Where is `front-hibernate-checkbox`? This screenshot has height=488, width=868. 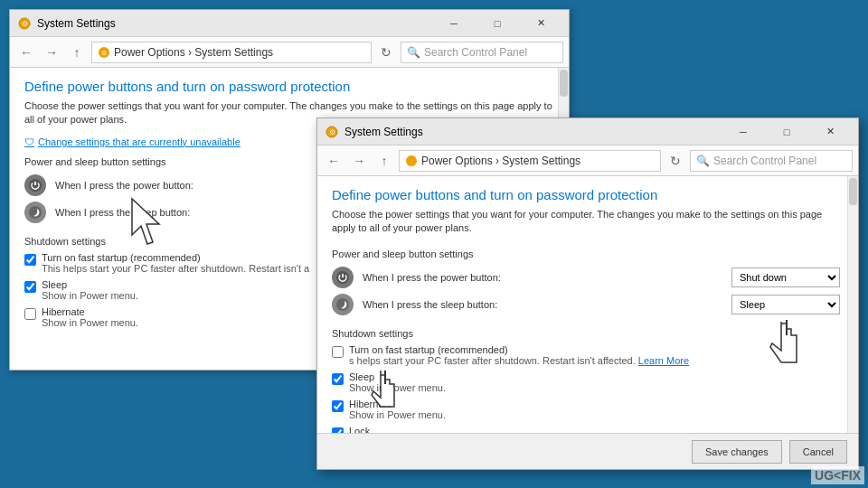
front-hibernate-checkbox is located at coordinates (338, 407).